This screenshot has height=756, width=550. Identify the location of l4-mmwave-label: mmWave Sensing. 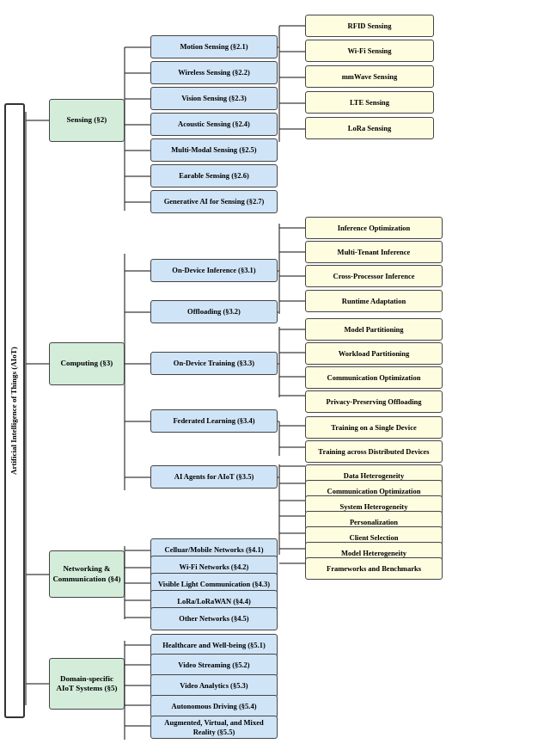
(370, 77).